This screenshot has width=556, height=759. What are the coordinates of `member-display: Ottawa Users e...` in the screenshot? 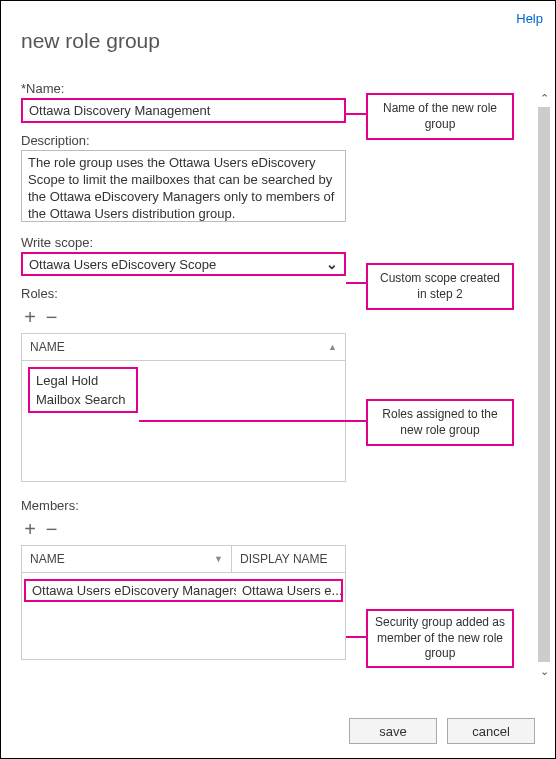 It's located at (288, 590).